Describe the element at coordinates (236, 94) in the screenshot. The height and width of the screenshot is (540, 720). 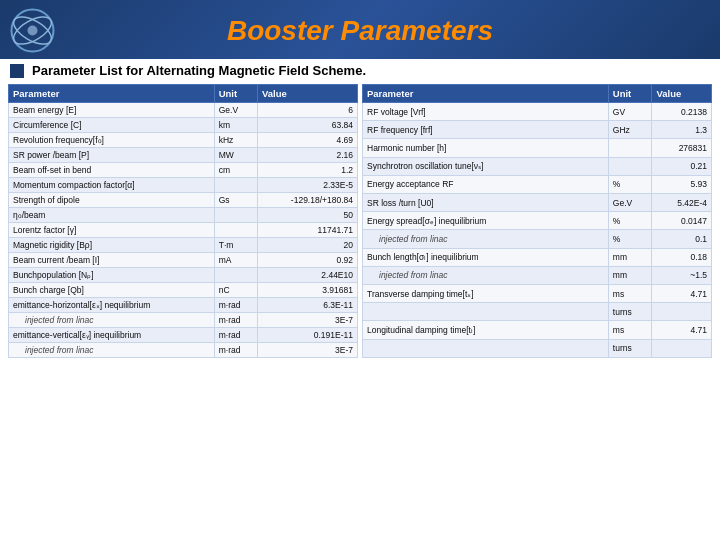
I see `left-col-unit: Unit` at that location.